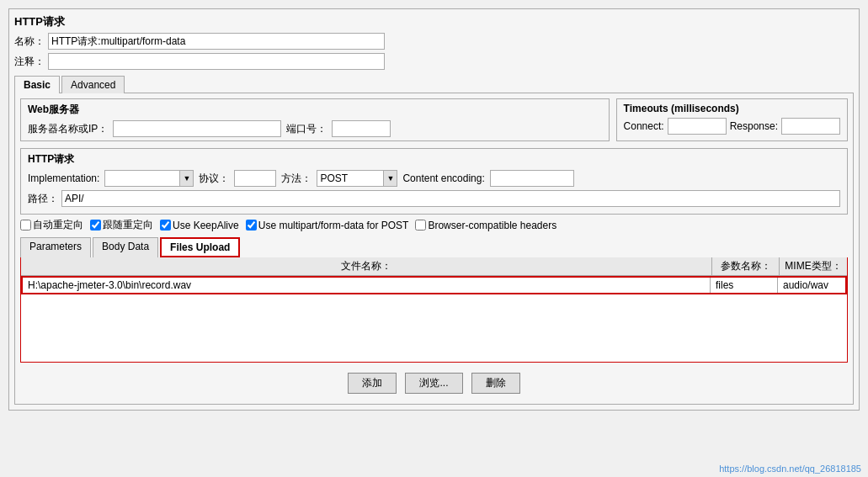 The image size is (868, 477). Describe the element at coordinates (496, 384) in the screenshot. I see `delete-button: 删除` at that location.